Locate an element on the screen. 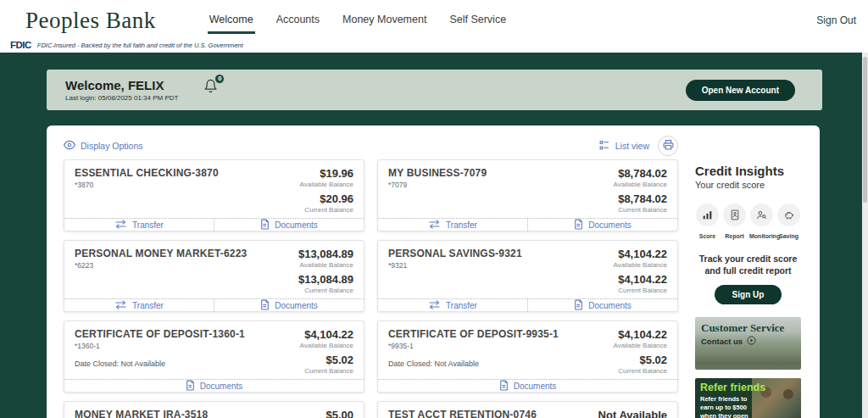 This screenshot has height=418, width=868. account-card-personal-money-market: PERSONAL MONEY MARKET-6223 *6223 $13,084… is located at coordinates (214, 276).